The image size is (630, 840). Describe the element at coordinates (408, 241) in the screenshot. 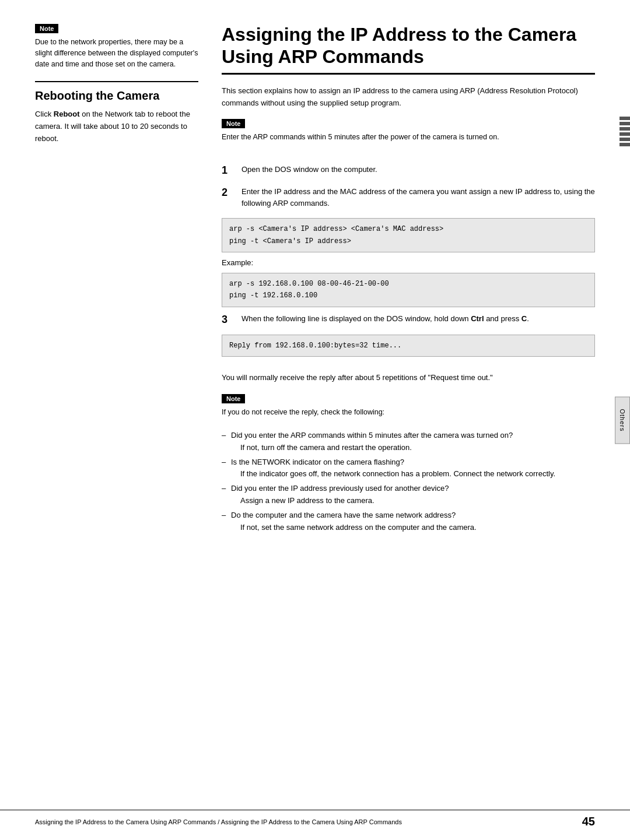

I see `code-box-1-line2: ping -t <Camera's IP address>` at that location.